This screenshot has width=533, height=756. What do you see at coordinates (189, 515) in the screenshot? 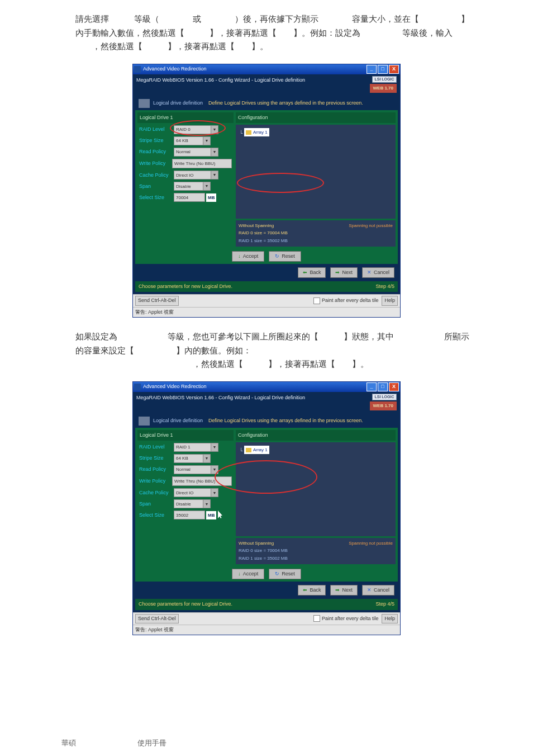
I see `select-size-input: 35002` at bounding box center [189, 515].